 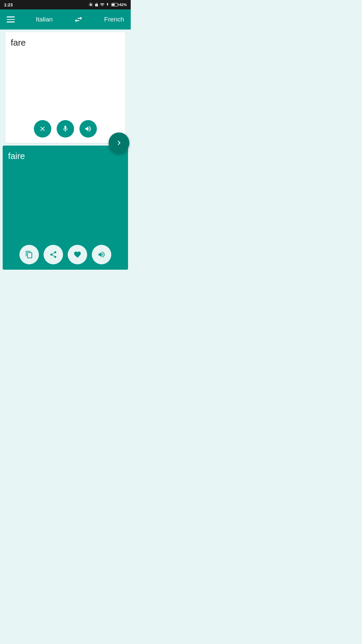 What do you see at coordinates (123, 5) in the screenshot?
I see `battery-pct: 42%` at bounding box center [123, 5].